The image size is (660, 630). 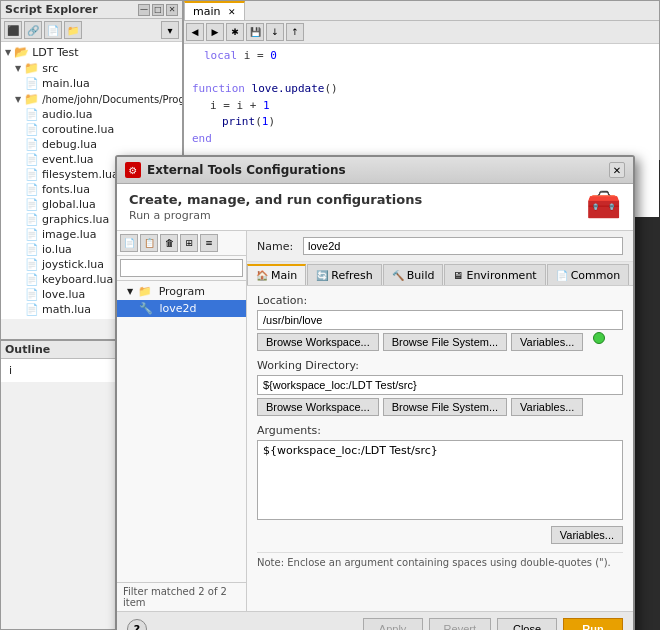 I want to click on arguments-label: Arguments:, so click(x=440, y=430).